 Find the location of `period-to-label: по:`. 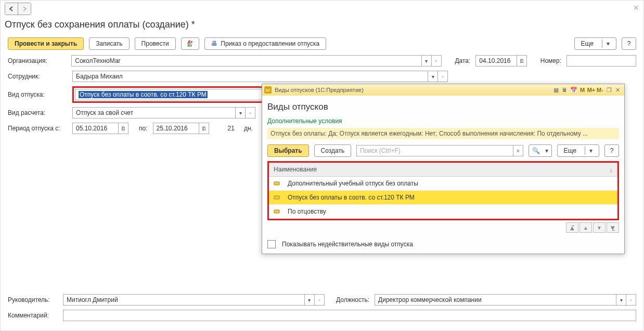

period-to-label: по: is located at coordinates (144, 128).